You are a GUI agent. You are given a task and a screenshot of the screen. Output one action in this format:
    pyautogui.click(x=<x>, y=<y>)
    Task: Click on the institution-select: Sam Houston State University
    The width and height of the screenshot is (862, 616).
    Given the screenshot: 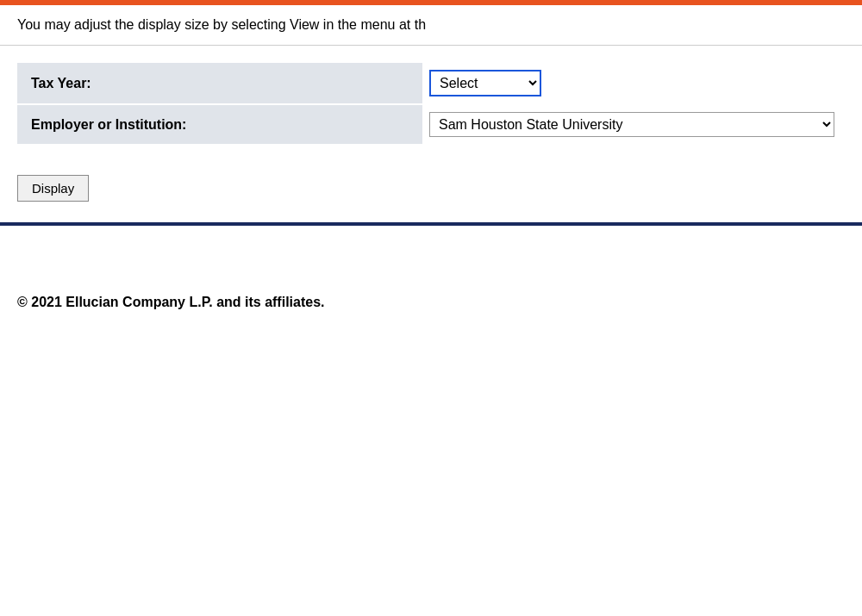 What is the action you would take?
    pyautogui.click(x=632, y=124)
    